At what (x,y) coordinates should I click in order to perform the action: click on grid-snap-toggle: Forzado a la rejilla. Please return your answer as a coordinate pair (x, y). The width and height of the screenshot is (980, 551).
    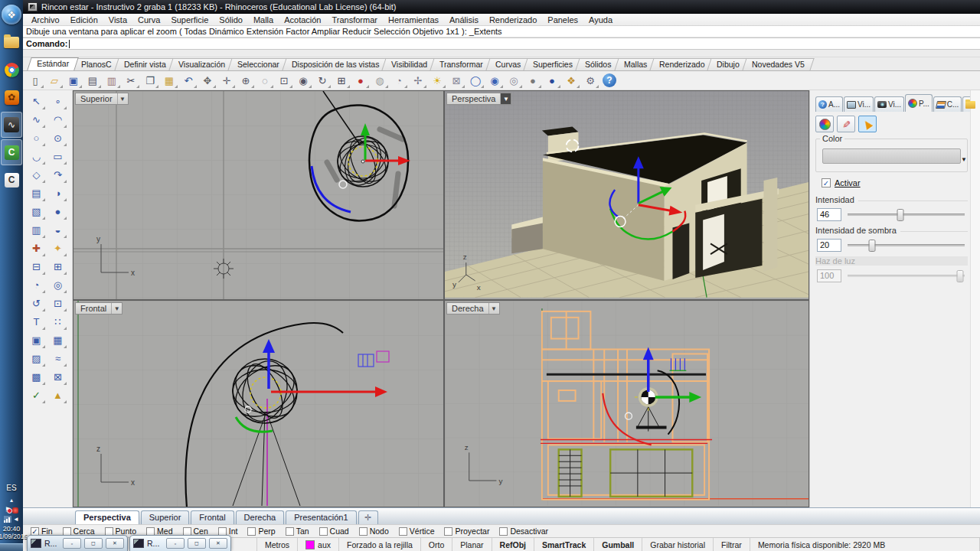
    Looking at the image, I should click on (380, 545).